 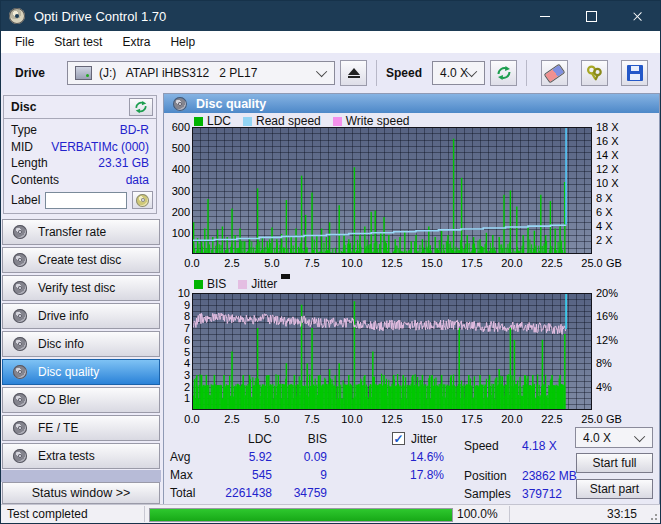 I want to click on y-axis-tick: 4%, so click(x=604, y=387).